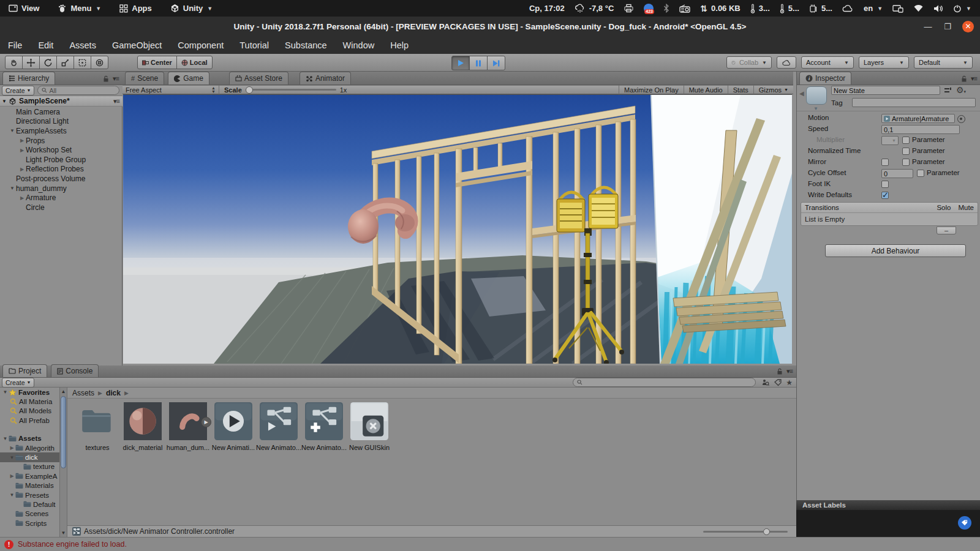  I want to click on pause-button, so click(478, 63).